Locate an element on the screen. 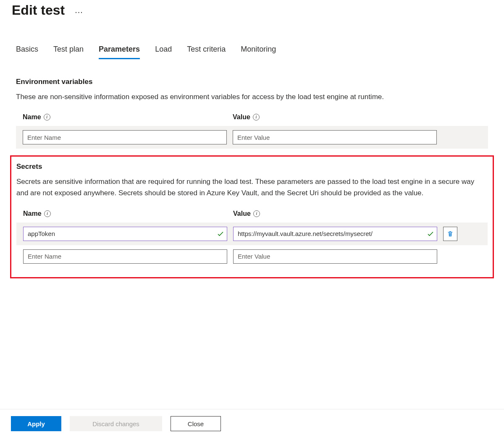  env-value-header: Value i is located at coordinates (338, 117).